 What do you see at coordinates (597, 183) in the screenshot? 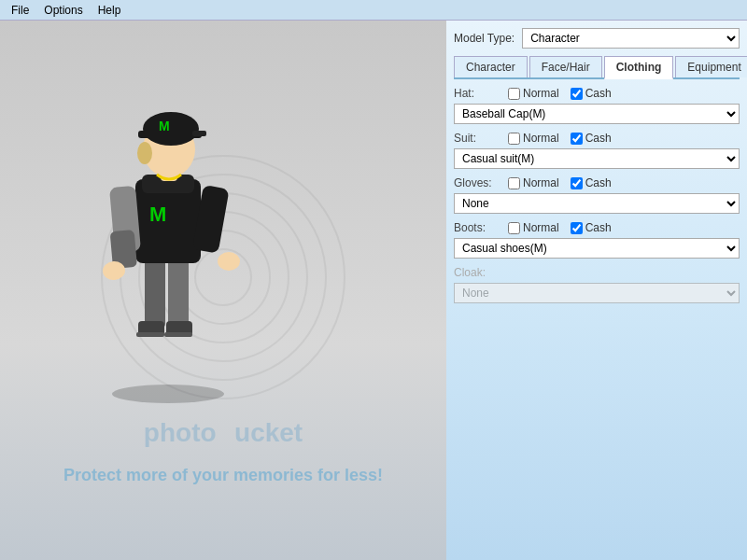
I see `gloves-section-header: Gloves: Normal Cash` at bounding box center [597, 183].